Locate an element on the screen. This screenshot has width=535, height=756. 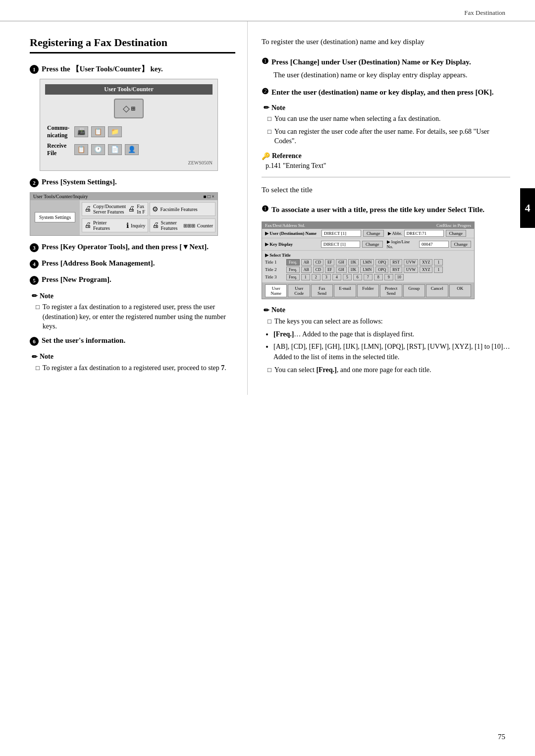
footer-tab-folder: Folder is located at coordinates (368, 291).